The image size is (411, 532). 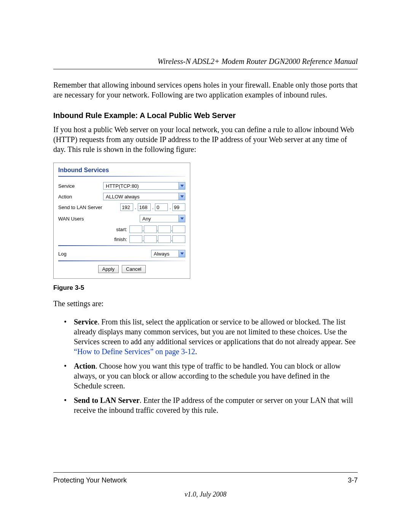 What do you see at coordinates (206, 472) in the screenshot?
I see `footer-rule` at bounding box center [206, 472].